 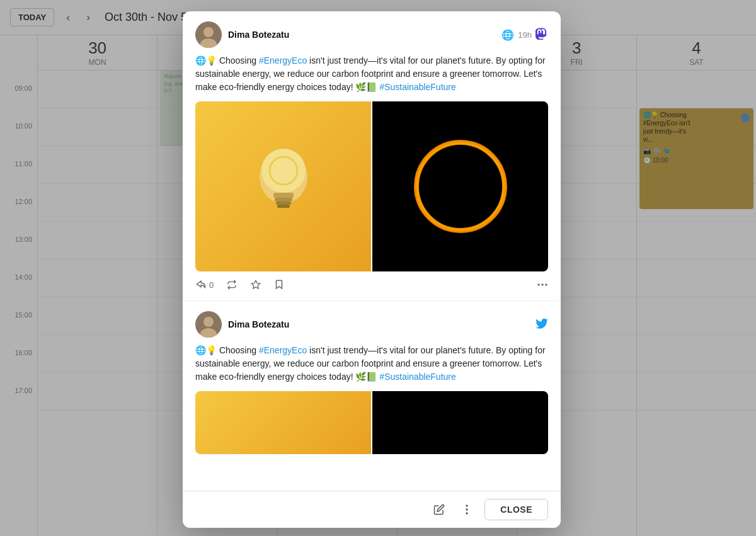 What do you see at coordinates (256, 285) in the screenshot?
I see `star-icon` at bounding box center [256, 285].